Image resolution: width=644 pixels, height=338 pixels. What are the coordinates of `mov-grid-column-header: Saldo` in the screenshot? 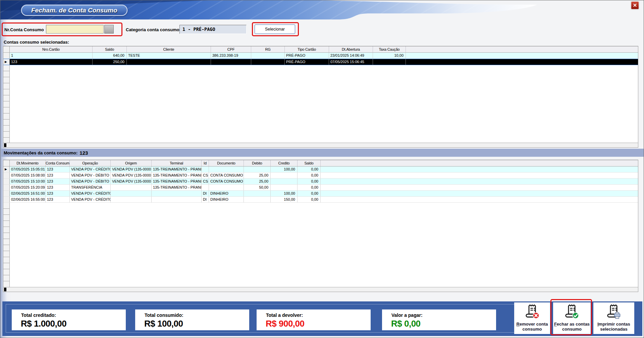 It's located at (309, 163).